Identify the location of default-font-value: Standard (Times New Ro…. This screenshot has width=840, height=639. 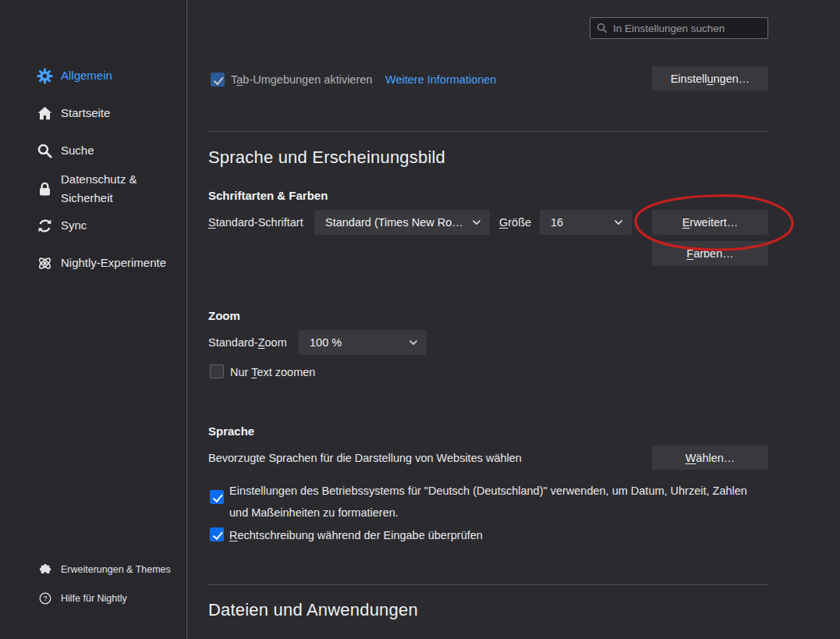
(395, 222).